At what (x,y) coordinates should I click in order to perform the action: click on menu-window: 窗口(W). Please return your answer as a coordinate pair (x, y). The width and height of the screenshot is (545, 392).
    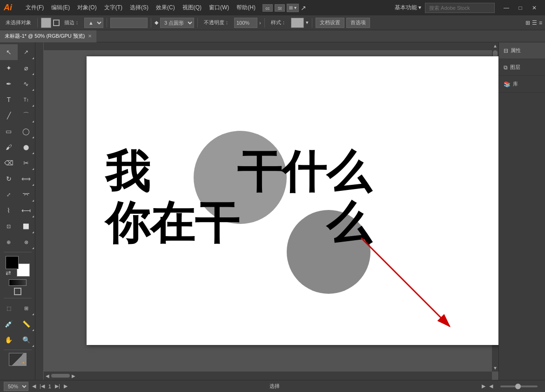
    Looking at the image, I should click on (219, 7).